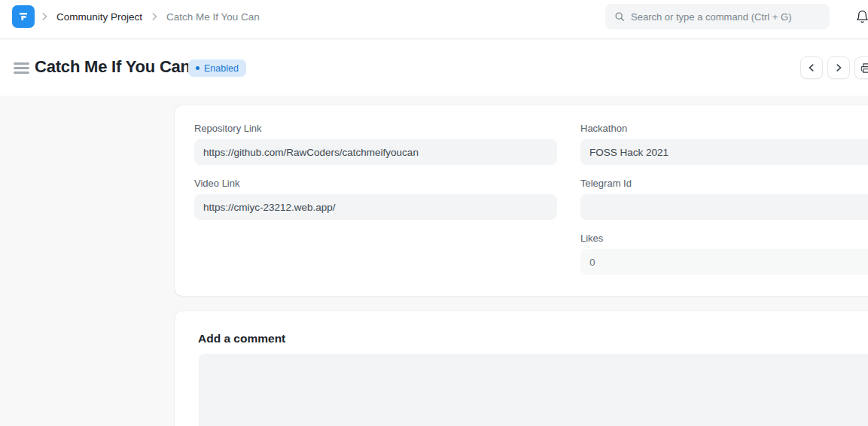 This screenshot has width=868, height=426. What do you see at coordinates (197, 68) in the screenshot?
I see `status-dot-icon` at bounding box center [197, 68].